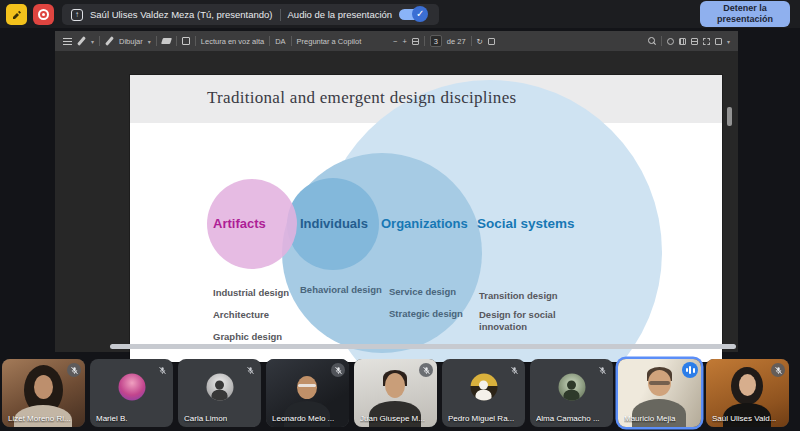  What do you see at coordinates (404, 42) in the screenshot?
I see `zoom-in-button: +` at bounding box center [404, 42].